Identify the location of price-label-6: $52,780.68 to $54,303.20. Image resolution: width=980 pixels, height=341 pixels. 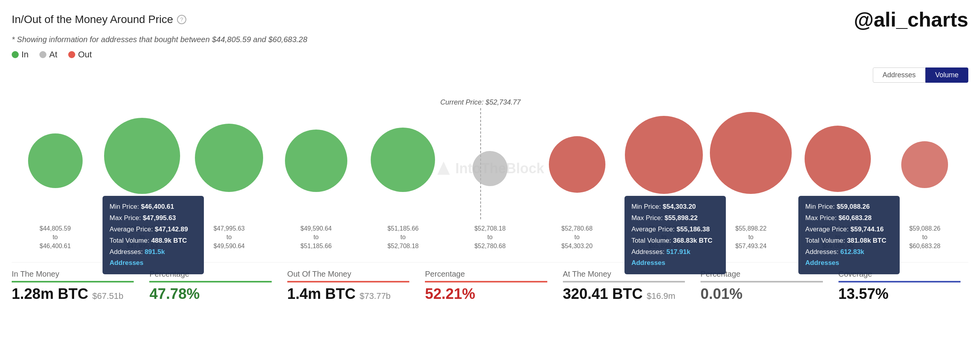
(577, 237).